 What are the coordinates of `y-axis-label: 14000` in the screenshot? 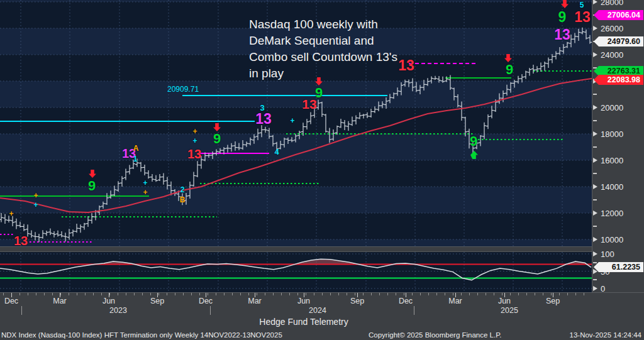 It's located at (612, 187).